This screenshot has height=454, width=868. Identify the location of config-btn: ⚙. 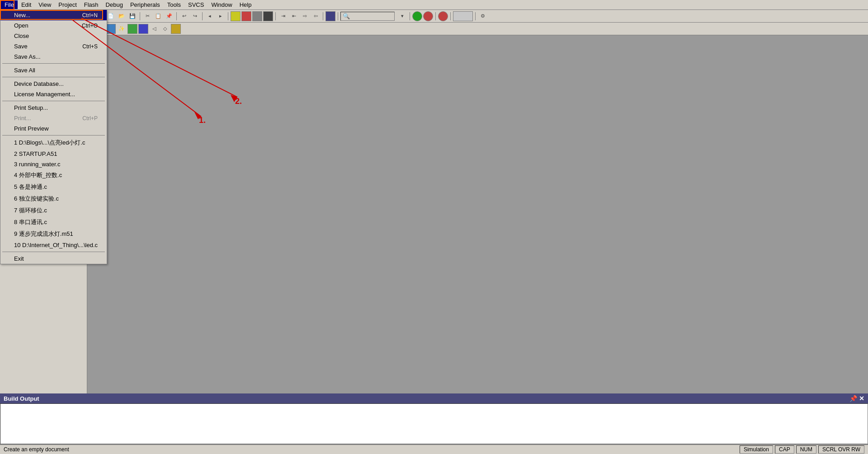
(483, 16).